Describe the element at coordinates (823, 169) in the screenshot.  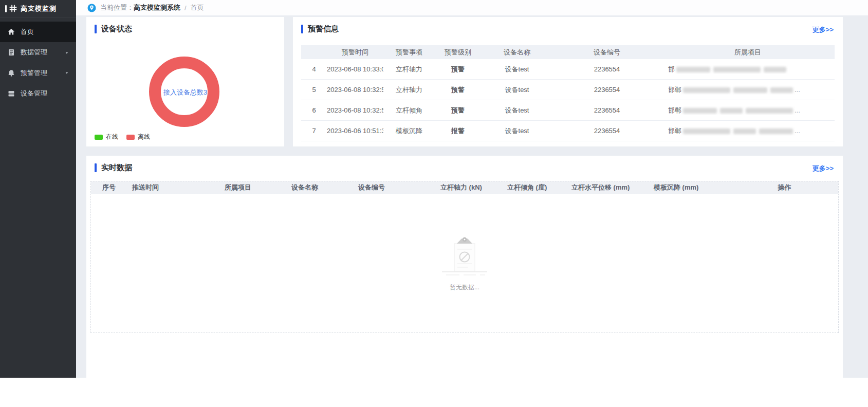
I see `realtime-more-link: 更多>>` at that location.